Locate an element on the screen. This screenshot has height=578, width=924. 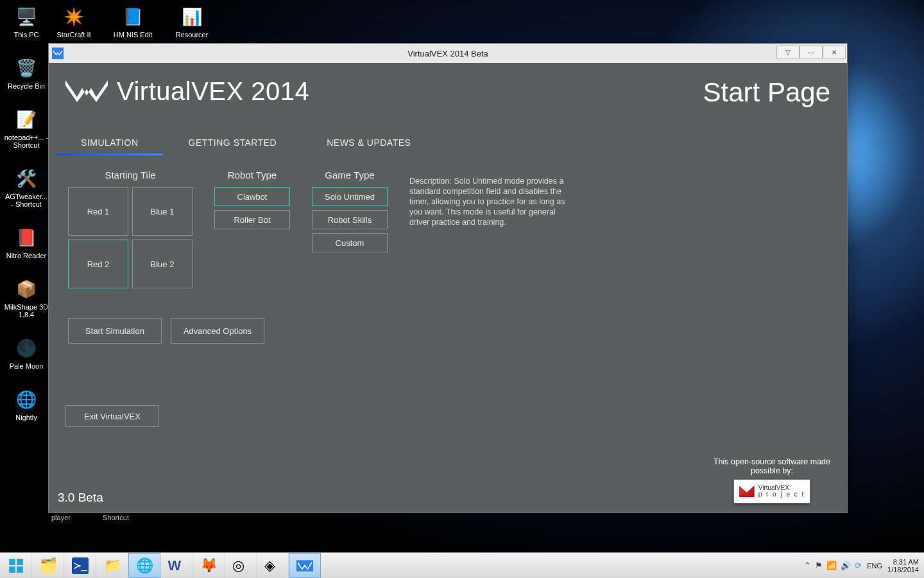
icon-label: Nightly is located at coordinates (26, 417).